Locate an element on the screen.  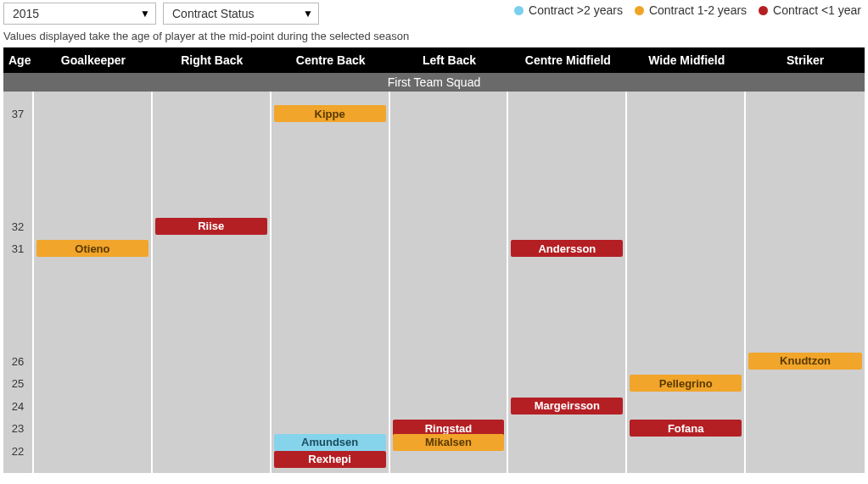
col-header-lb: Left Back is located at coordinates (450, 60).